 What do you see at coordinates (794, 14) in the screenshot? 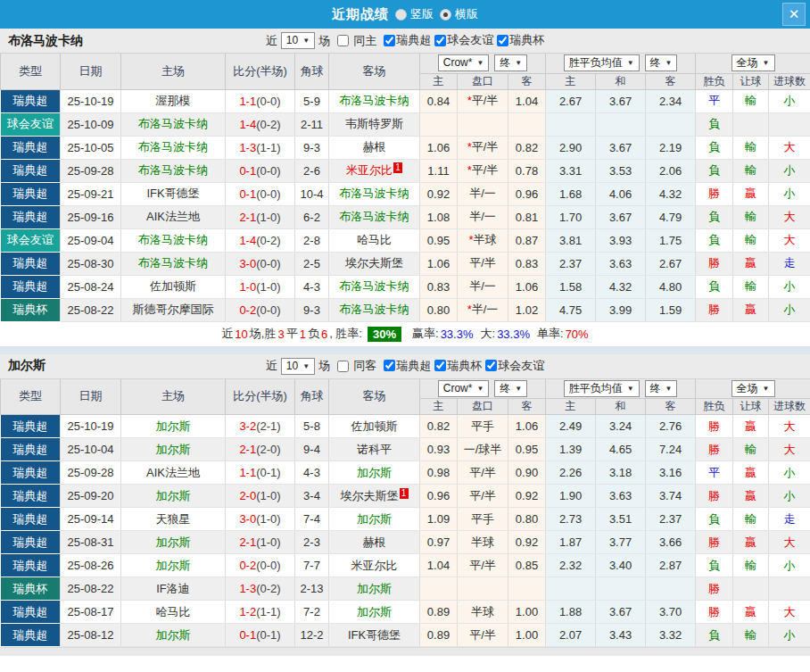
I see `close-button: ✕` at bounding box center [794, 14].